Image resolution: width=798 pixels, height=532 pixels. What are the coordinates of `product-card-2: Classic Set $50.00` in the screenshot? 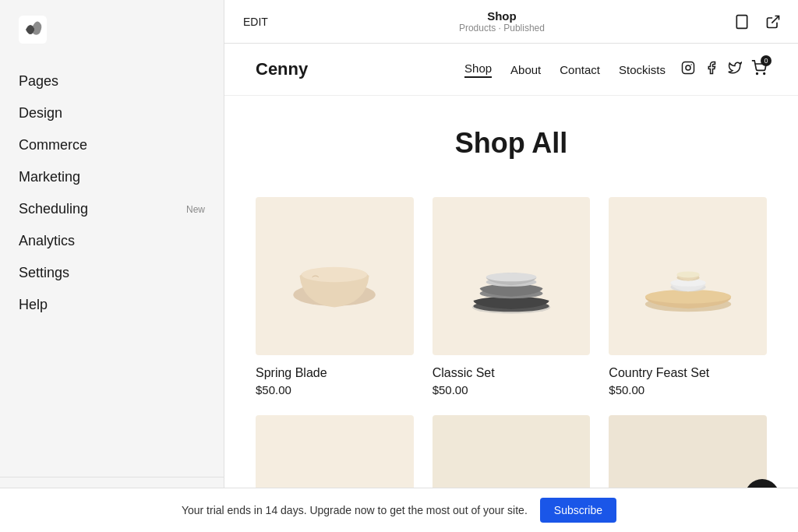 It's located at (511, 297).